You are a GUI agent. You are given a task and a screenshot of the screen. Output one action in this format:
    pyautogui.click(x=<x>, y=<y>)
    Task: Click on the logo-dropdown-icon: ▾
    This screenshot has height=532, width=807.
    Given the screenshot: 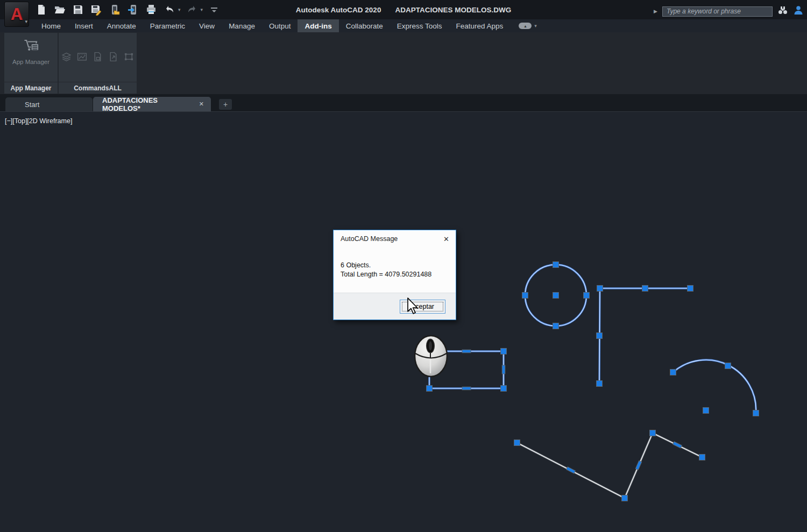 What is the action you would take?
    pyautogui.click(x=26, y=22)
    